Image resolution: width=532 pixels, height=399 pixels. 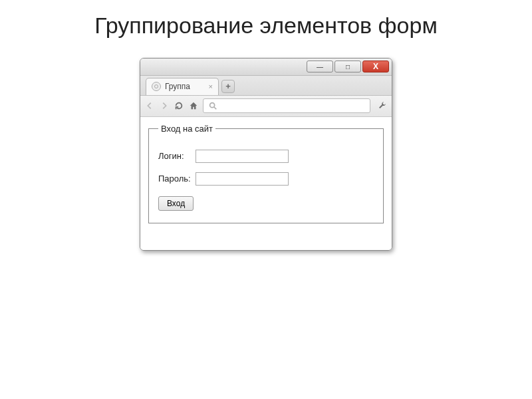 I want to click on new-tab-button: +, so click(x=228, y=86).